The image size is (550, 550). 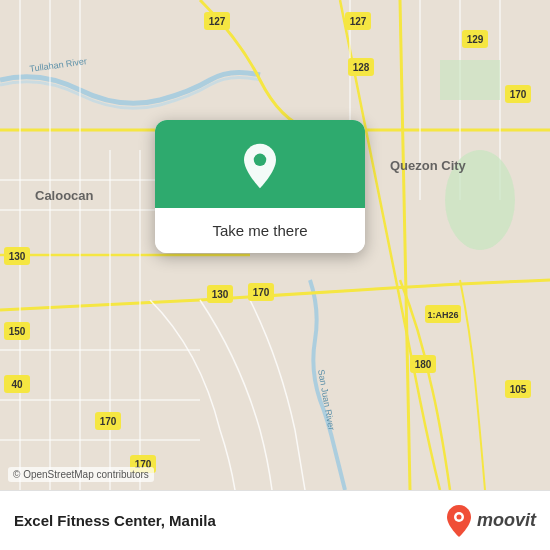 I want to click on bottom-bar: Excel Fitness Center, Manila moovit, so click(x=275, y=520).